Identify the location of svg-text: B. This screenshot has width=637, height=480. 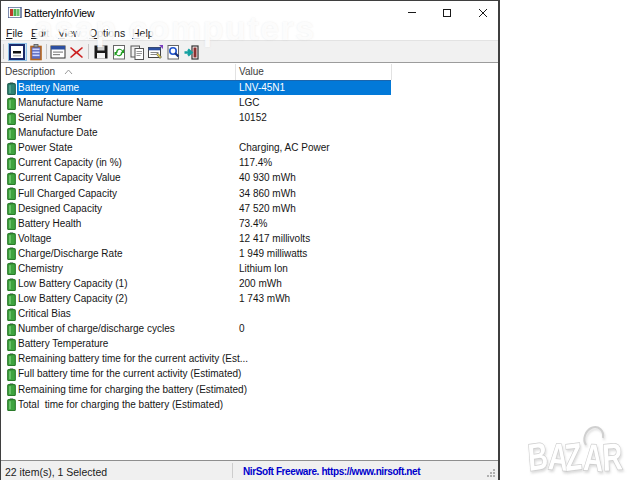
(538, 456).